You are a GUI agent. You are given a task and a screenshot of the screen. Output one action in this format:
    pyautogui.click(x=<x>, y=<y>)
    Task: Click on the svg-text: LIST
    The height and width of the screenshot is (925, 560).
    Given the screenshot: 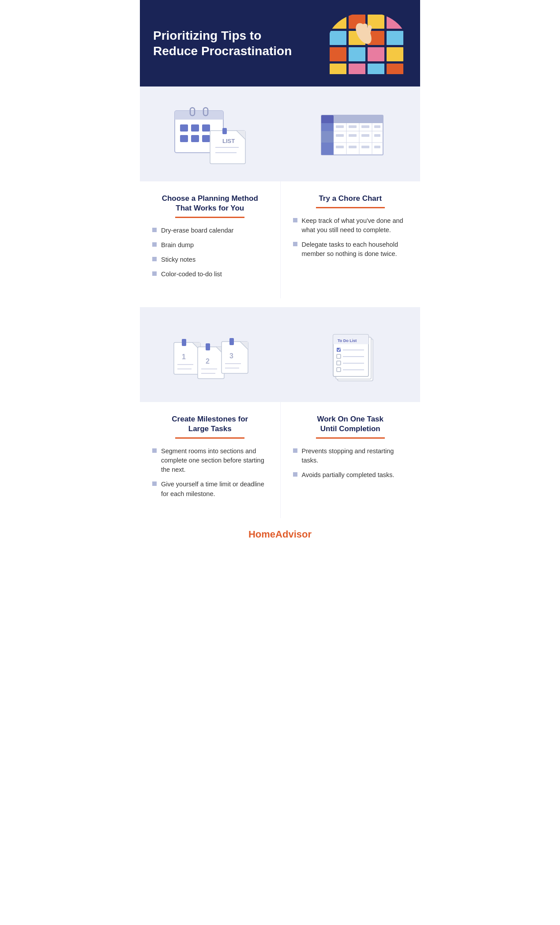 What is the action you would take?
    pyautogui.click(x=229, y=141)
    